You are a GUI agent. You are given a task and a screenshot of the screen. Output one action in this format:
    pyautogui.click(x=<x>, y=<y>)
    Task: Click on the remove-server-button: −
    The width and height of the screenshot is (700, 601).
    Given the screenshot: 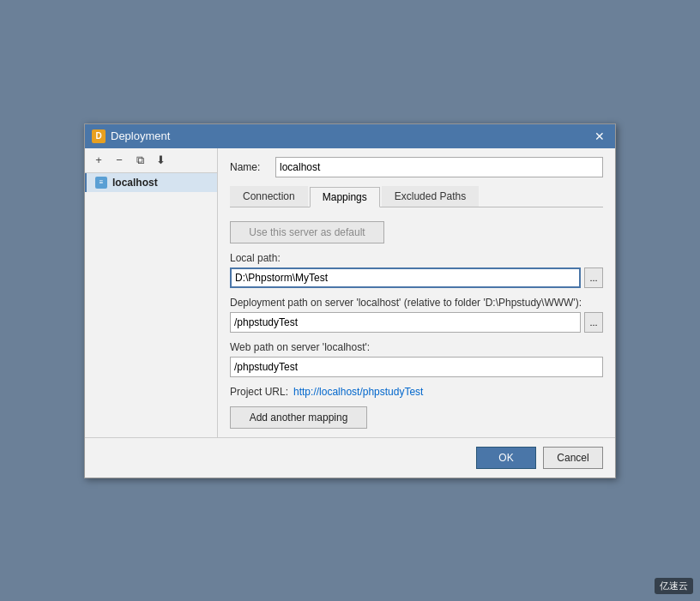 What is the action you would take?
    pyautogui.click(x=119, y=160)
    